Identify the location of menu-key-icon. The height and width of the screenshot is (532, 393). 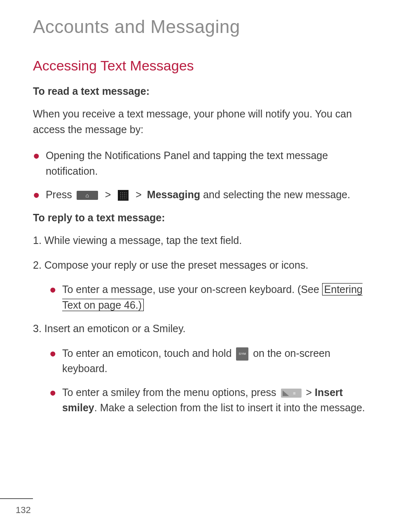
(291, 393).